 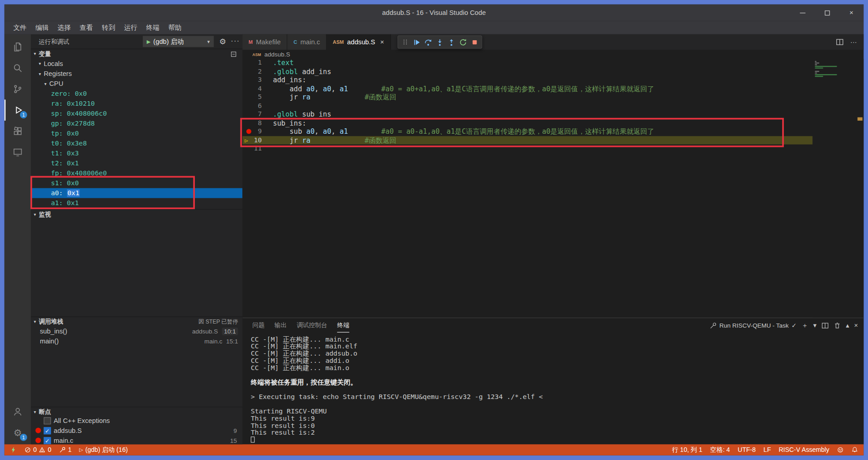 I want to click on cursor-position: 行 10, 列 1, so click(x=687, y=450).